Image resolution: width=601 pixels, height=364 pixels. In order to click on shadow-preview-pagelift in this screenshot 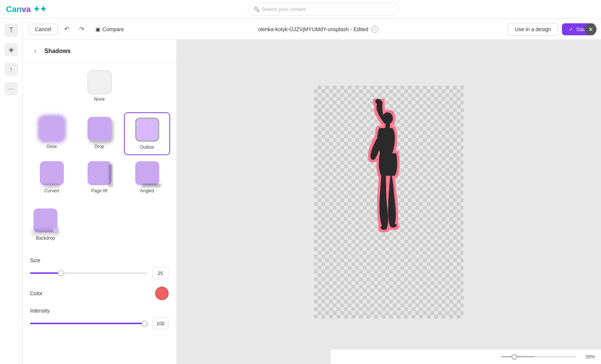, I will do `click(100, 173)`.